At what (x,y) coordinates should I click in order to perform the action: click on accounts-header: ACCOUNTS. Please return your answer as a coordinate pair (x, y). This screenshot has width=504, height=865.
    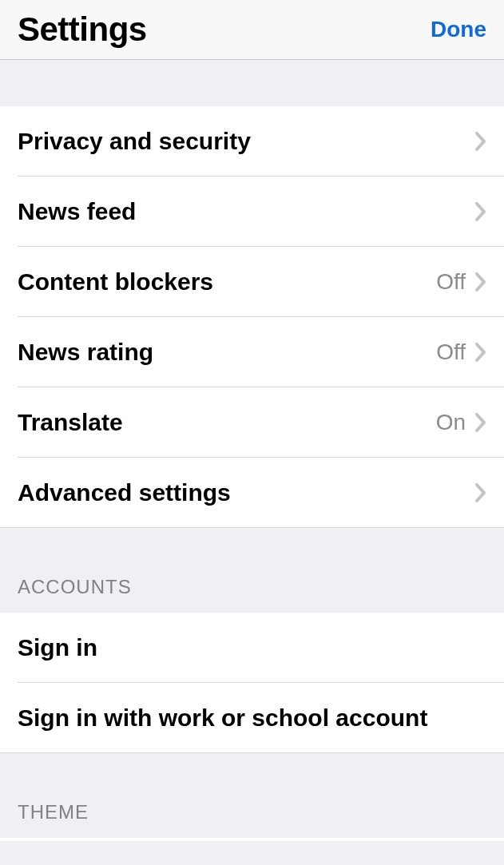
    Looking at the image, I should click on (252, 594).